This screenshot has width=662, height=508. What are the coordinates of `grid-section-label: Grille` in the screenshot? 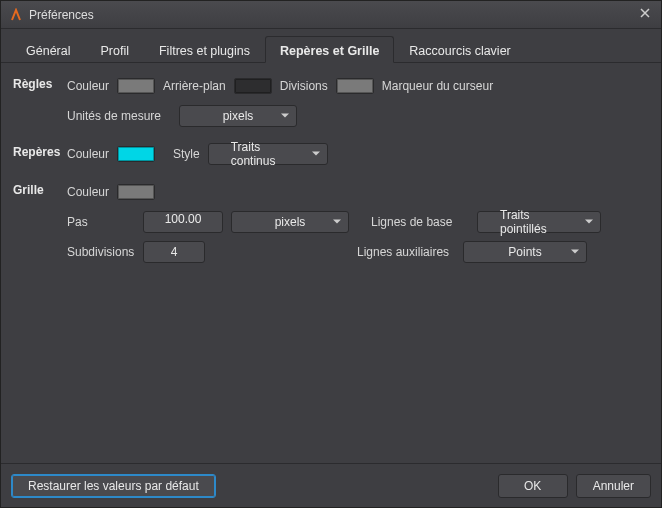 It's located at (40, 224).